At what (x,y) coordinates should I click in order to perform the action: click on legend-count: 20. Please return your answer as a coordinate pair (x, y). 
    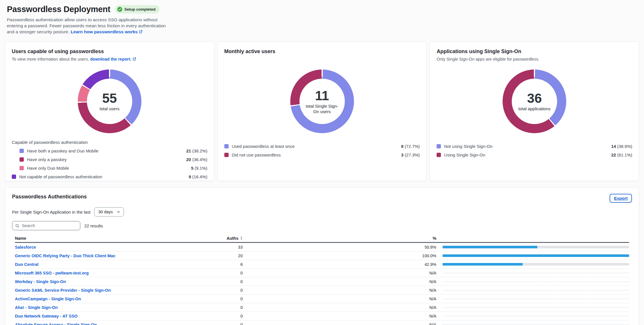
    Looking at the image, I should click on (189, 160).